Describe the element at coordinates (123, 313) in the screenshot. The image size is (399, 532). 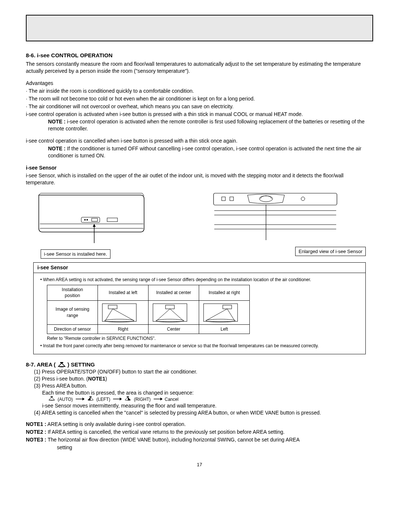
I see `sensing-image-left` at that location.